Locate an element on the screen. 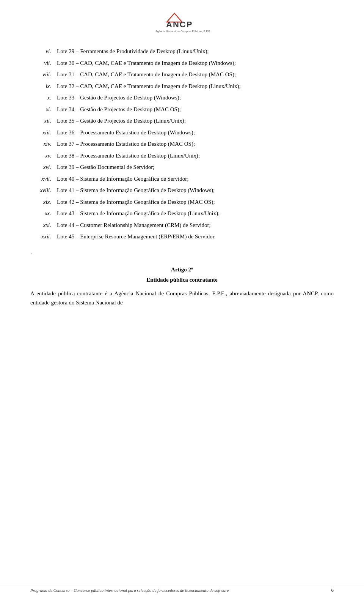 Image resolution: width=364 pixels, height=599 pixels. list-item: xxii. Lote 45 – Enterprise Resource Mana… is located at coordinates (182, 237).